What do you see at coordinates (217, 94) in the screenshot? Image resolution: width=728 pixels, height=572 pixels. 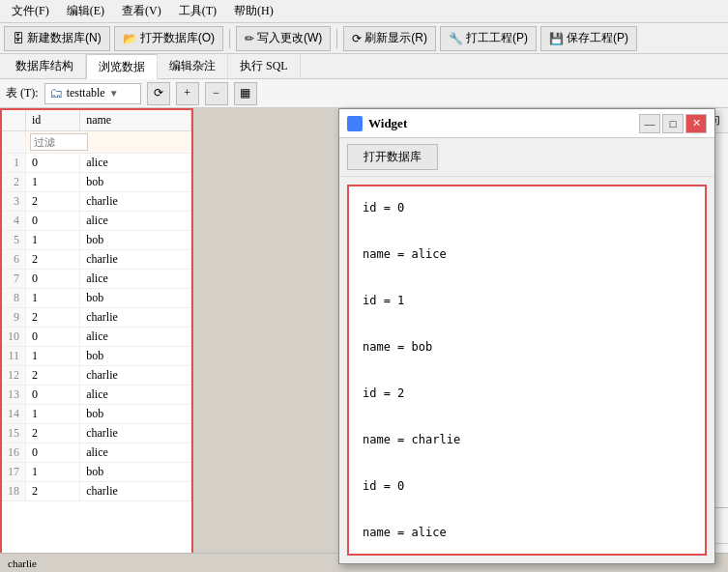 I see `table-delete-button: −` at bounding box center [217, 94].